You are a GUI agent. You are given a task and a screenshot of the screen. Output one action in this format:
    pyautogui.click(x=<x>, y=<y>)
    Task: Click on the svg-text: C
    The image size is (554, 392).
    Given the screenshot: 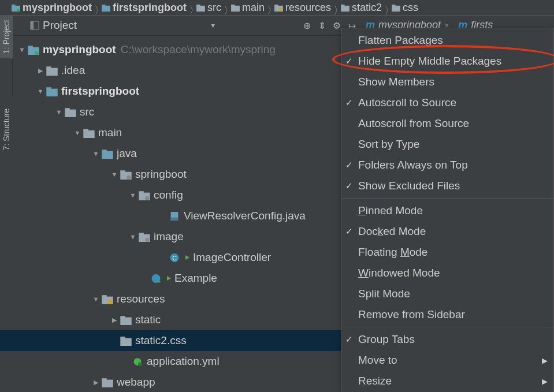 What is the action you would take?
    pyautogui.click(x=174, y=257)
    